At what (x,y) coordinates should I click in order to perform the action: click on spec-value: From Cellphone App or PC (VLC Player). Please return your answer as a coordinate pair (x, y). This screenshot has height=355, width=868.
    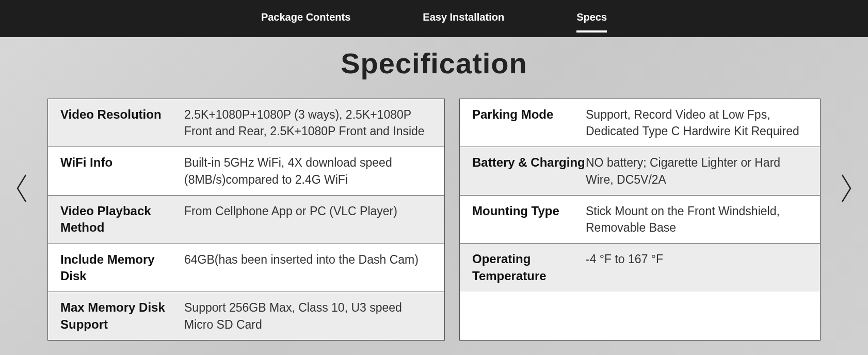
    Looking at the image, I should click on (309, 220).